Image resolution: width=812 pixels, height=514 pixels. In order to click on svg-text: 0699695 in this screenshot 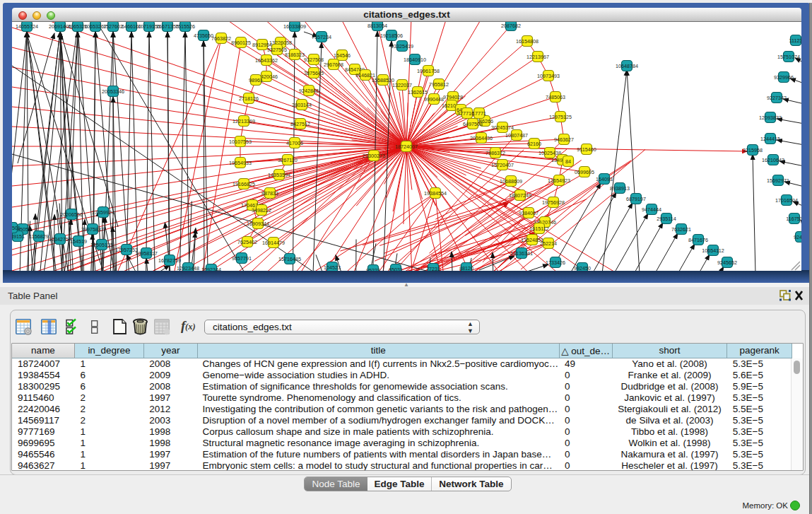, I will do `click(584, 173)`.